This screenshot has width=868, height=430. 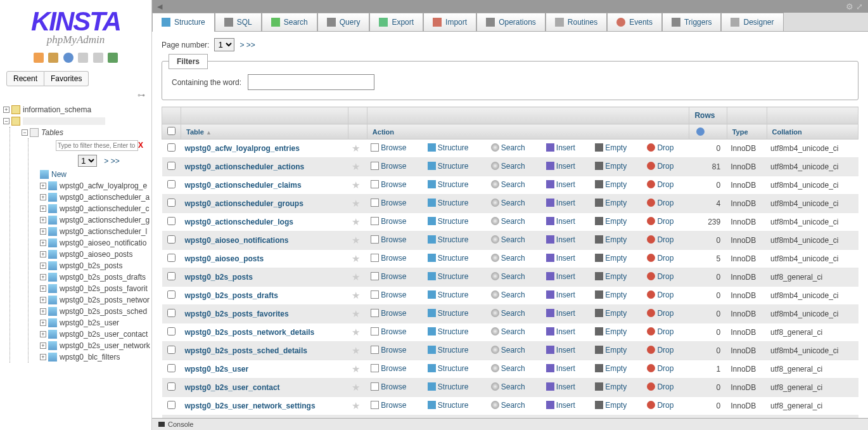 What do you see at coordinates (245, 204) in the screenshot?
I see `table-name-link: wpstg0_actionscheduler_groups` at bounding box center [245, 204].